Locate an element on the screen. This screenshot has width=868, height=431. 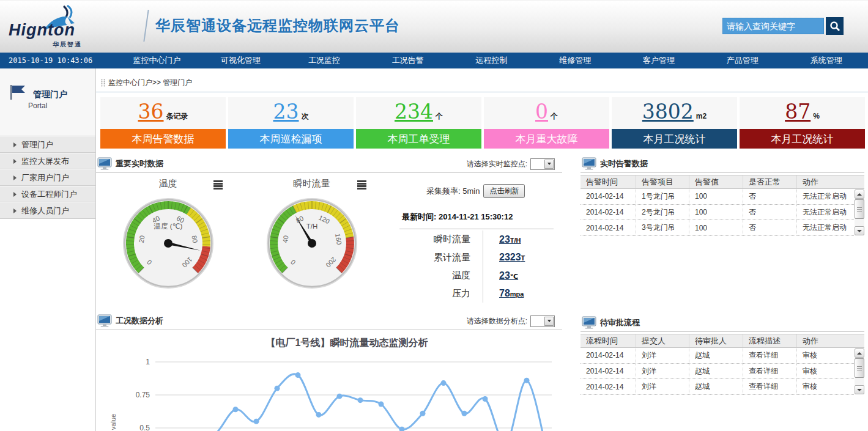
realtime-point-select is located at coordinates (543, 164).